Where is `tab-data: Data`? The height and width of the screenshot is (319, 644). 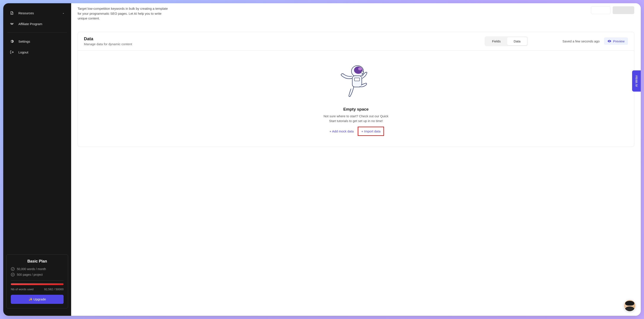
tab-data: Data is located at coordinates (517, 41).